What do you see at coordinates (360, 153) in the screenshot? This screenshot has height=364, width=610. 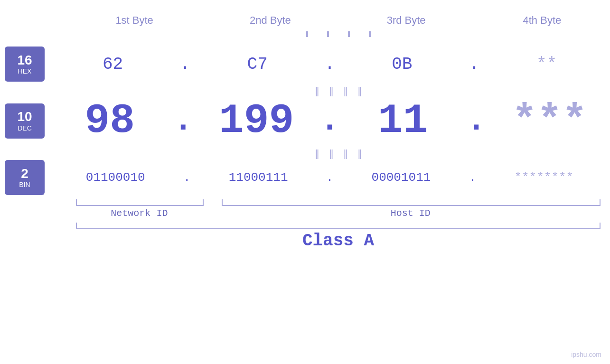 I see `eq2-4: ‖` at bounding box center [360, 153].